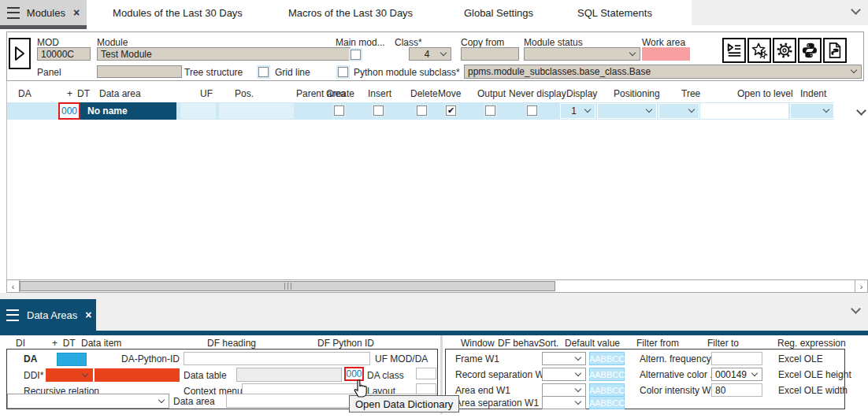 The width and height of the screenshot is (868, 418). What do you see at coordinates (257, 111) in the screenshot?
I see `row-parent-area-cell` at bounding box center [257, 111].